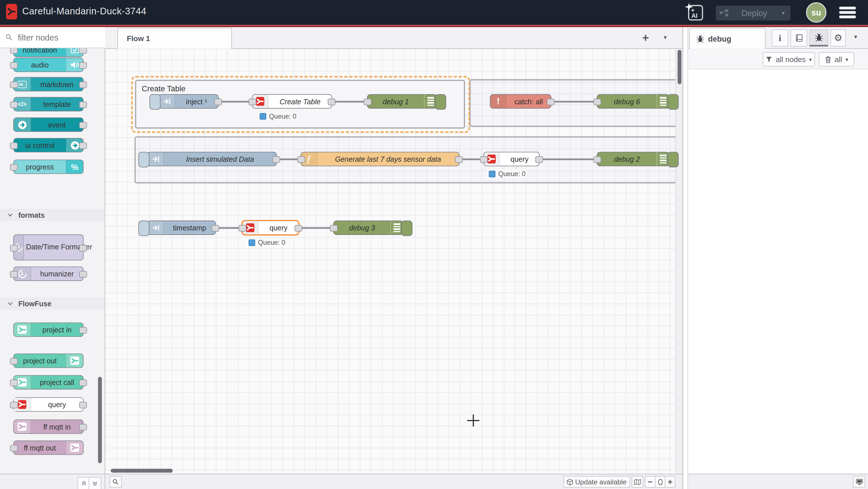 The image size is (868, 489). Describe the element at coordinates (49, 248) in the screenshot. I see `palette-node-datetime-formatter: Date/Time Formatter` at that location.